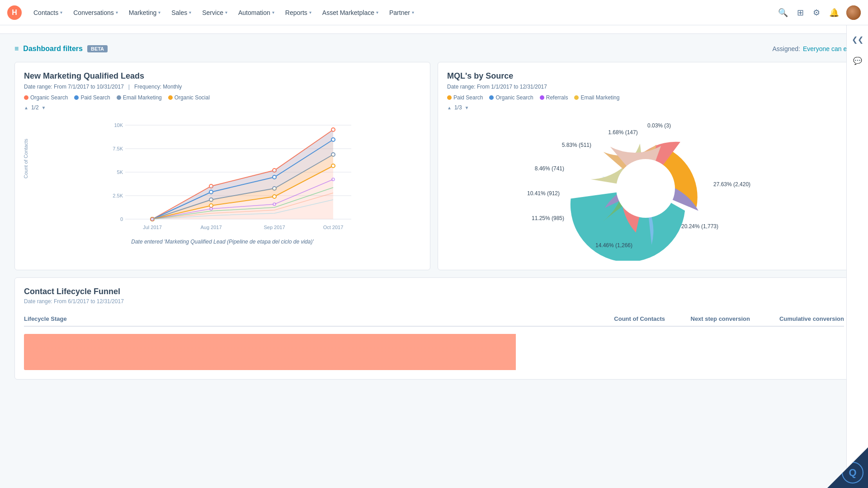 The height and width of the screenshot is (488, 868). What do you see at coordinates (854, 13) in the screenshot?
I see `user-avatar` at bounding box center [854, 13].